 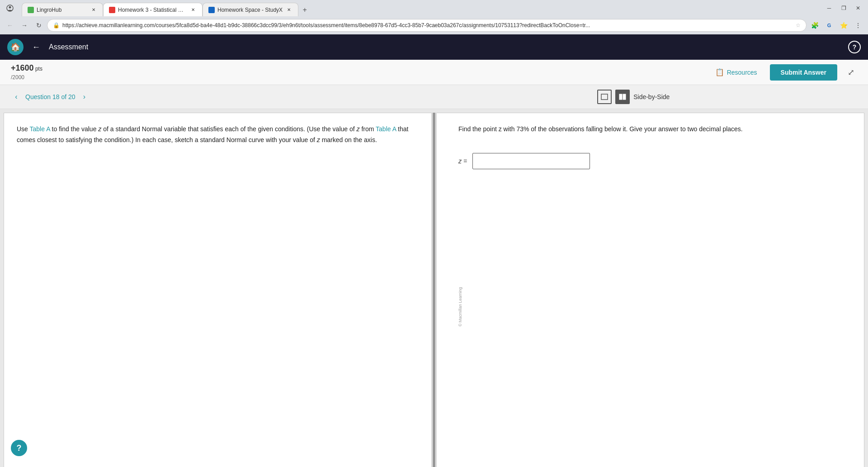 I want to click on points-value: +1600, so click(x=23, y=68).